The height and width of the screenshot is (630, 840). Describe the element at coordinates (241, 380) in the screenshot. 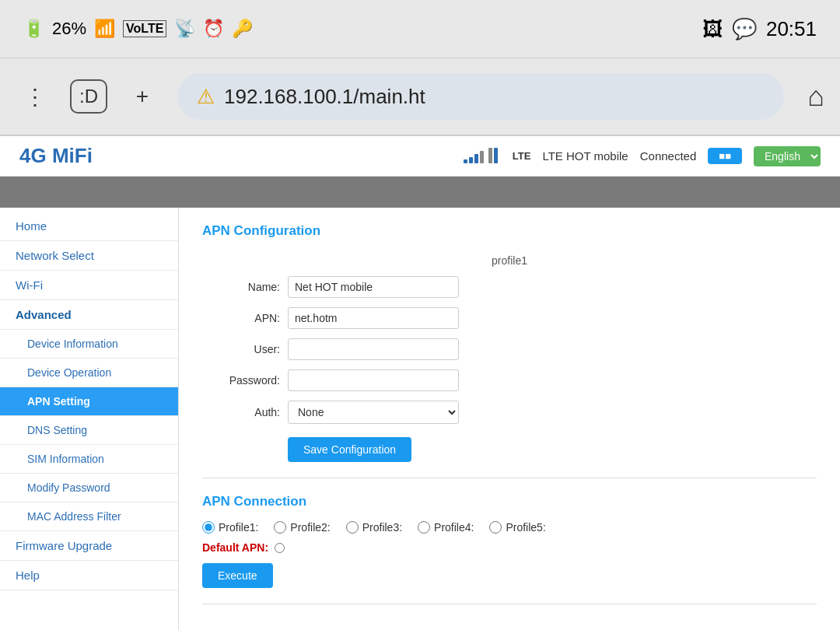

I see `password-label: Password:` at that location.